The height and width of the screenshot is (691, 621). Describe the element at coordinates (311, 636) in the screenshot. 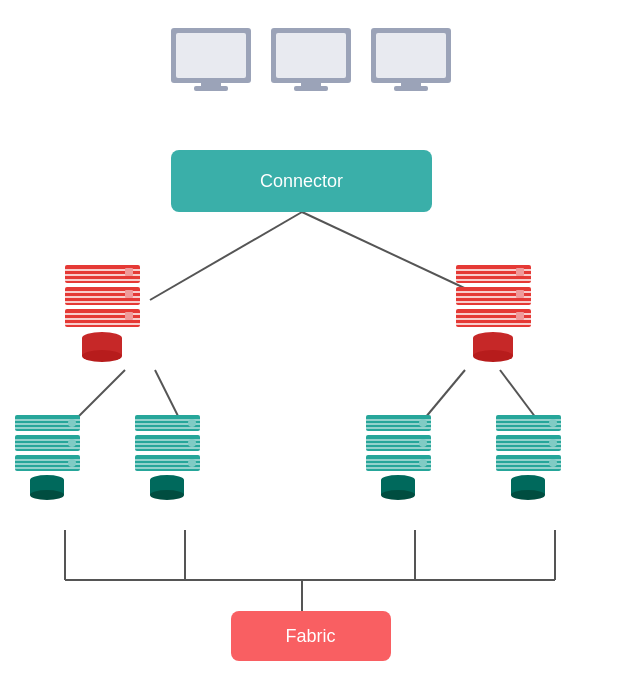

I see `fabric-box: Fabric` at that location.